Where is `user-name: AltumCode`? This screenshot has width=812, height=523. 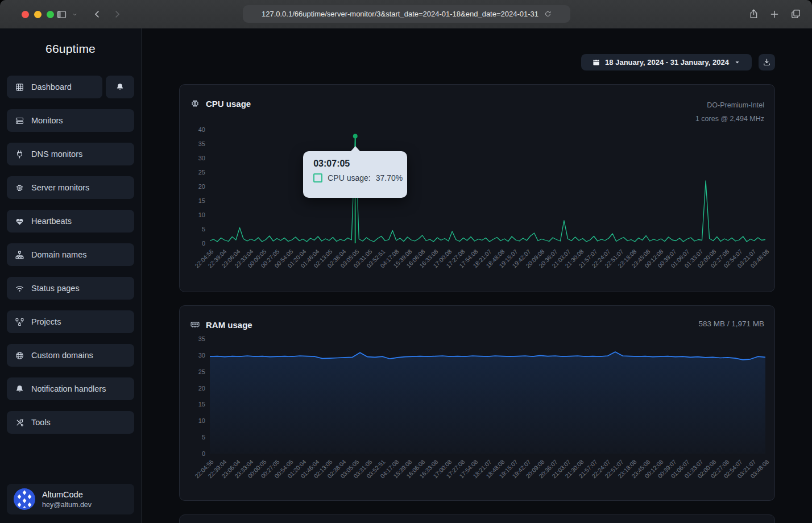
user-name: AltumCode is located at coordinates (67, 495).